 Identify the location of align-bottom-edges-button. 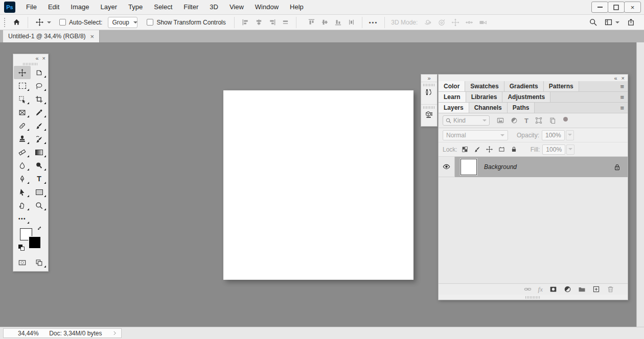
(338, 22).